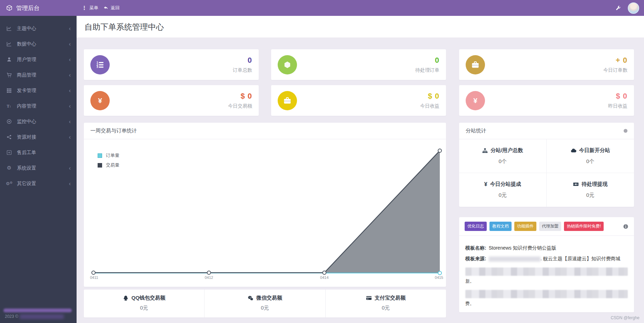 The width and height of the screenshot is (644, 323). I want to click on yen-text-icon: ¥, so click(486, 184).